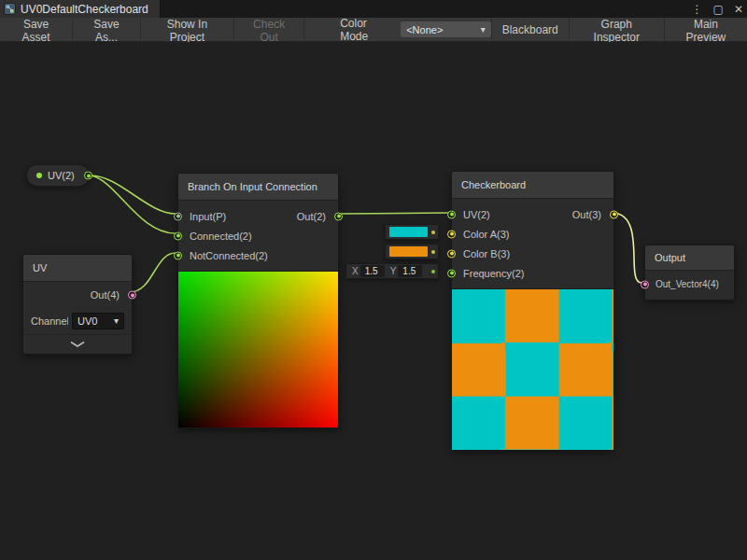 This screenshot has width=747, height=560. Describe the element at coordinates (689, 284) in the screenshot. I see `output-input-row: Out_Vector4(4)` at that location.